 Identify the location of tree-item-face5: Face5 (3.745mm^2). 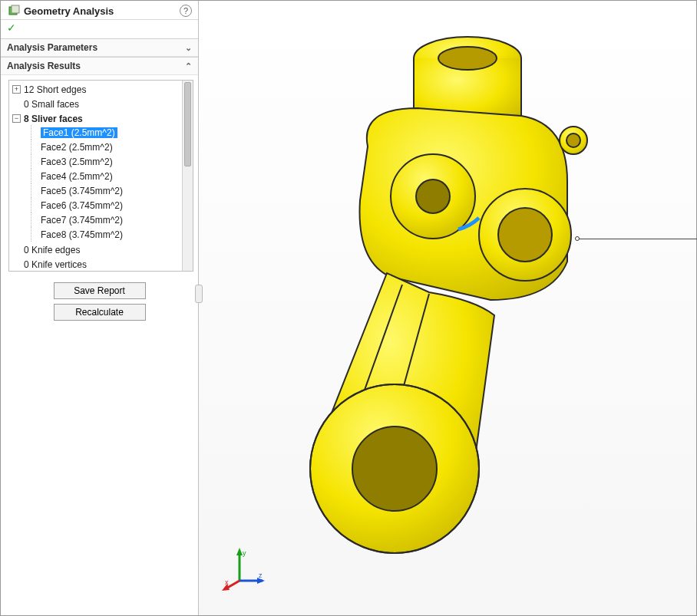
(111, 190).